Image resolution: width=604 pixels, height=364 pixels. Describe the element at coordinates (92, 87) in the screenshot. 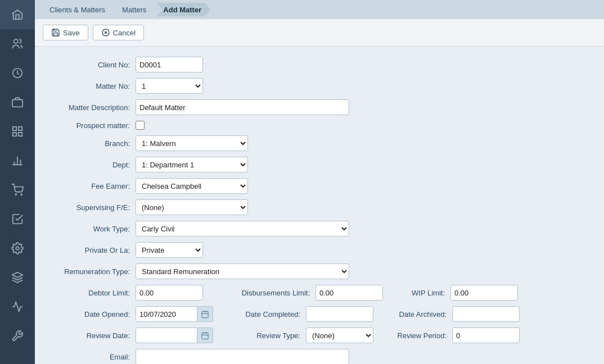

I see `matter-no-label: Matter No:` at that location.